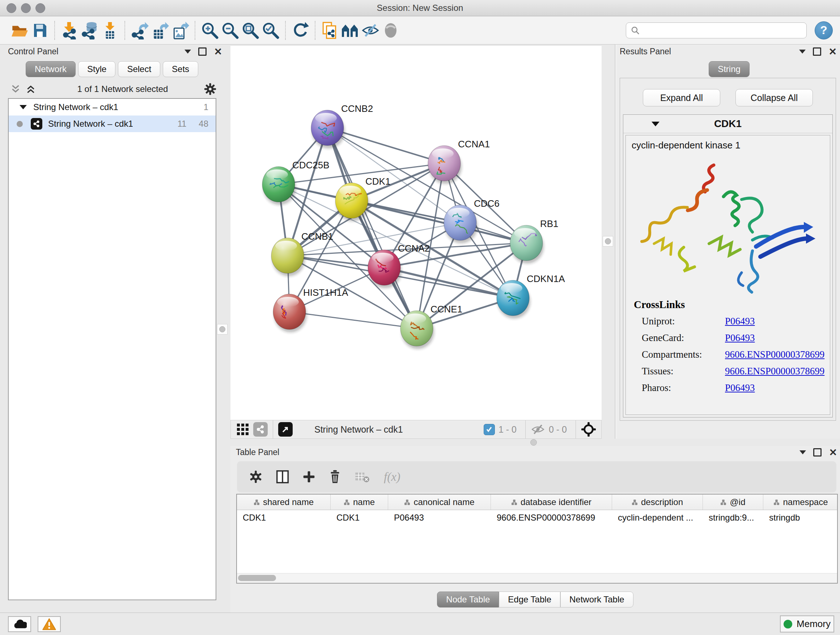 This screenshot has height=635, width=840. I want to click on node-CDC6: CDC6, so click(472, 220).